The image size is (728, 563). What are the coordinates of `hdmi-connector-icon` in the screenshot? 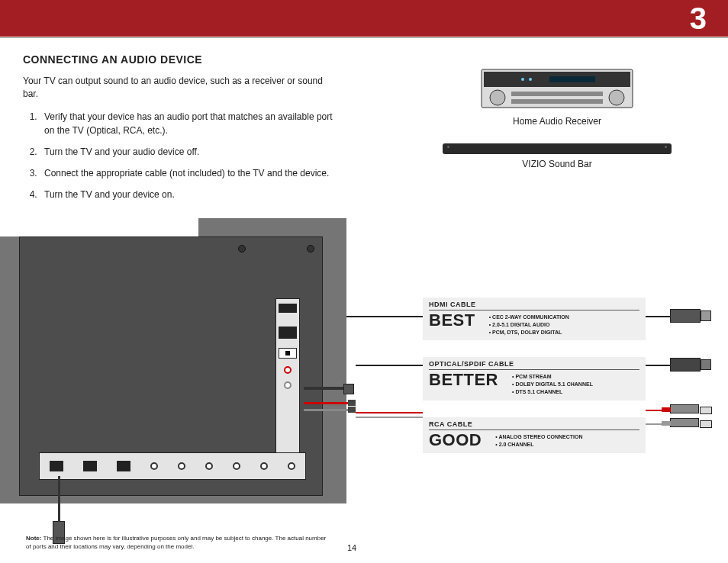 It's located at (691, 316).